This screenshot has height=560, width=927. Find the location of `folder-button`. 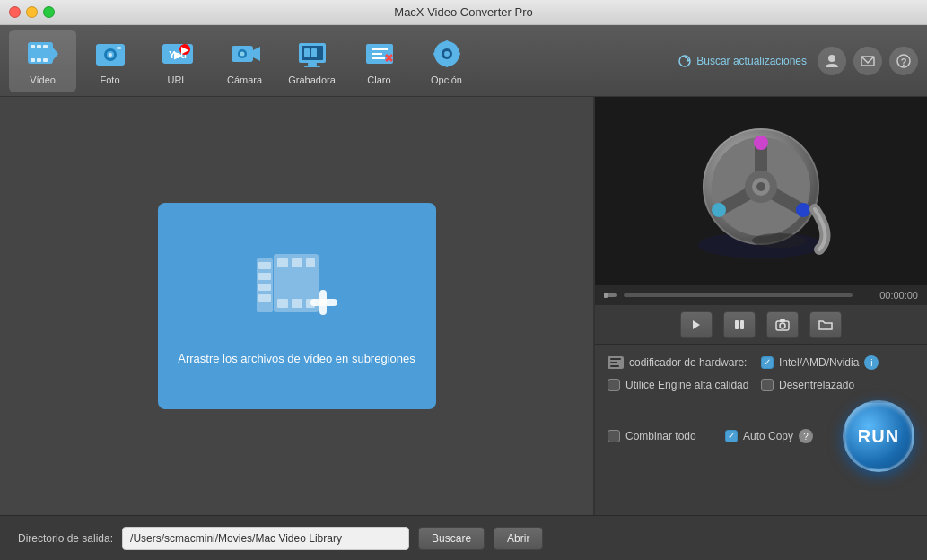

folder-button is located at coordinates (826, 325).